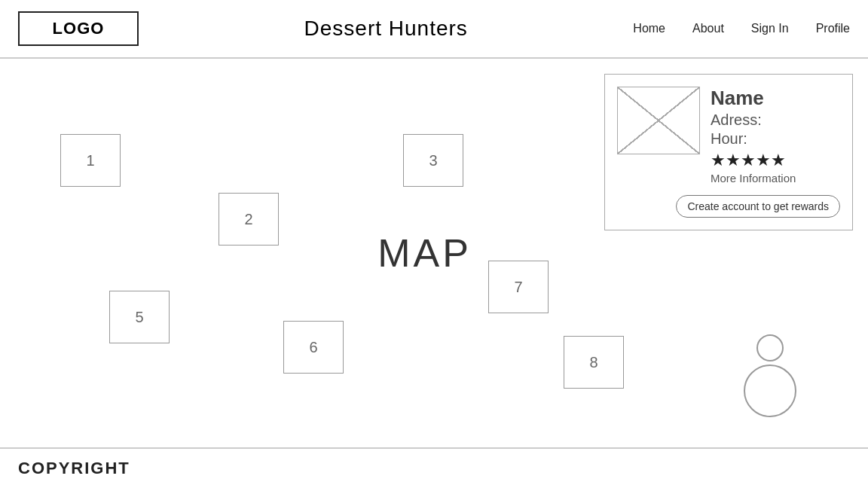 The image size is (868, 488). I want to click on nav-home: Home, so click(649, 29).